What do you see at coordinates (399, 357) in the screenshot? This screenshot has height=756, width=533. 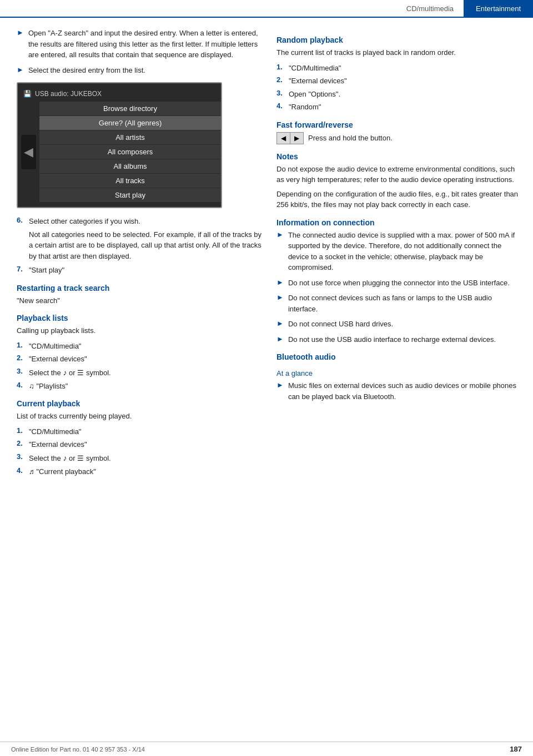 I see `bluetooth-heading: Bluetooth audio` at bounding box center [399, 357].